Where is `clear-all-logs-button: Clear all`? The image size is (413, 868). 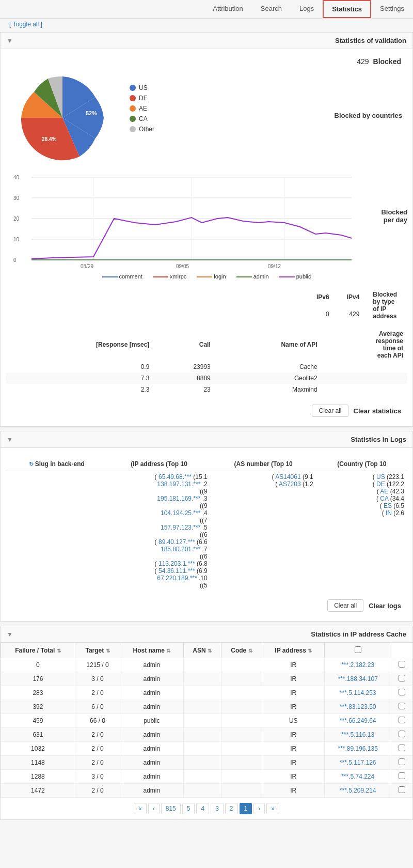 clear-all-logs-button: Clear all is located at coordinates (345, 606).